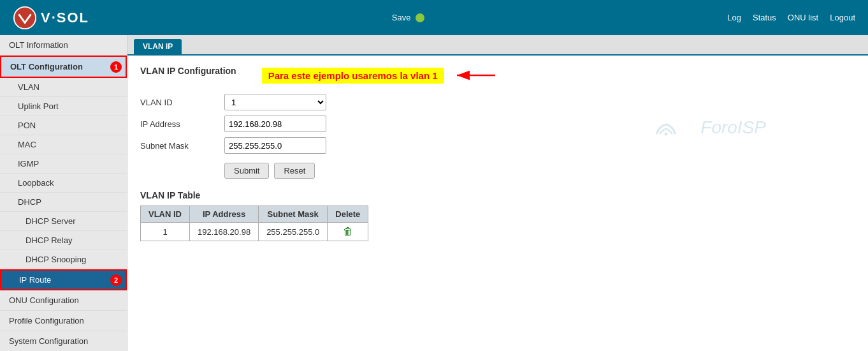 Image resolution: width=868 pixels, height=351 pixels. What do you see at coordinates (293, 232) in the screenshot?
I see `cell-subnet-mask: 255.255.255.0` at bounding box center [293, 232].